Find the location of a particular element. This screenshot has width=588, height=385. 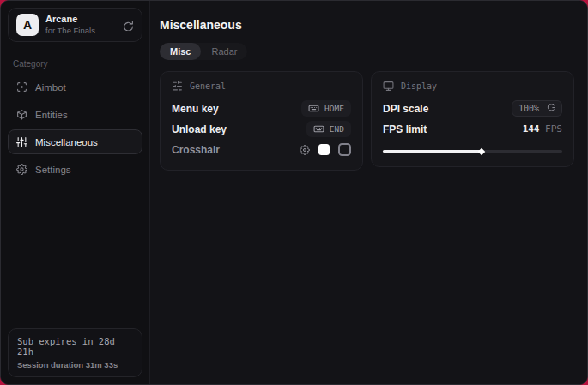

sidebar-item-aimbot: Aimbot is located at coordinates (76, 87).